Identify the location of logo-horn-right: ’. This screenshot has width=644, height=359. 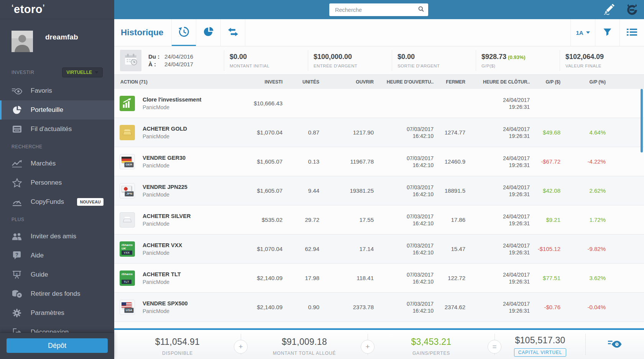
(44, 7).